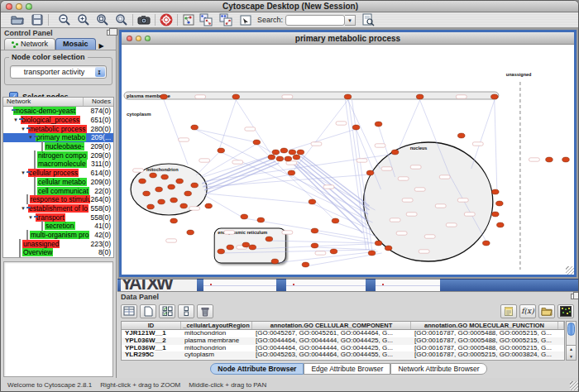  Describe the element at coordinates (103, 20) in the screenshot. I see `zoom-fit-icon` at that location.